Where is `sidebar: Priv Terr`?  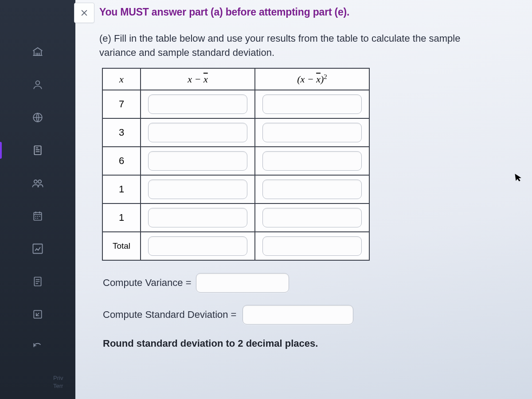 sidebar: Priv Terr is located at coordinates (38, 200).